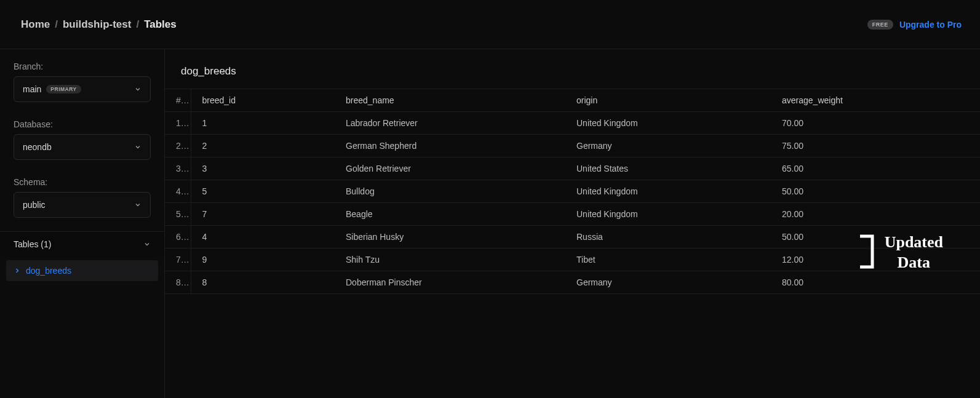  I want to click on database-value: neondb, so click(37, 147).